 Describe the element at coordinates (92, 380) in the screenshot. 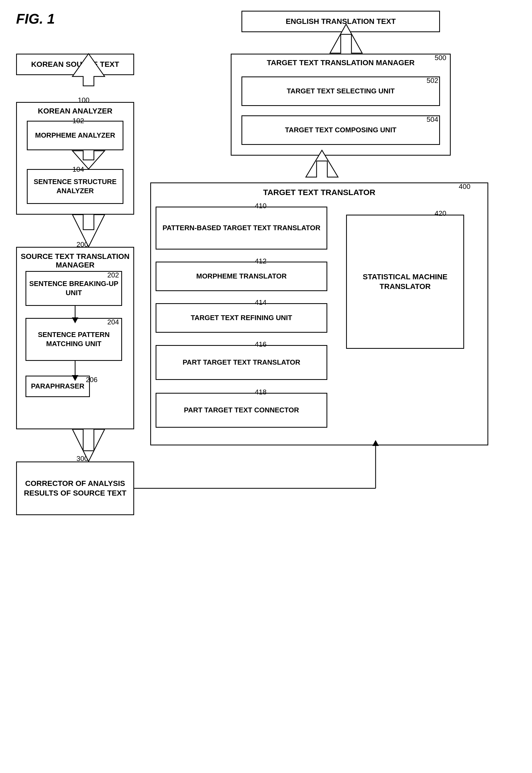

I see `label-206: 206` at that location.